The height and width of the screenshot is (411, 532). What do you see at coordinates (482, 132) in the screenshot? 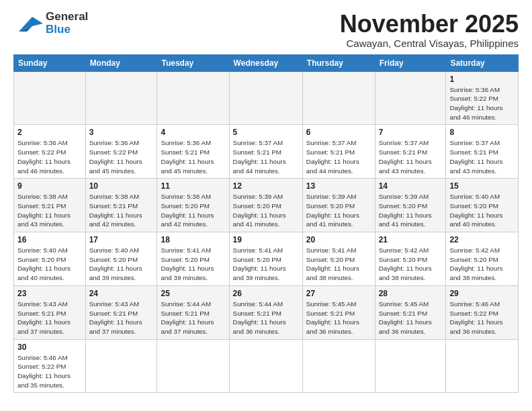
I see `day-number: 8` at bounding box center [482, 132].